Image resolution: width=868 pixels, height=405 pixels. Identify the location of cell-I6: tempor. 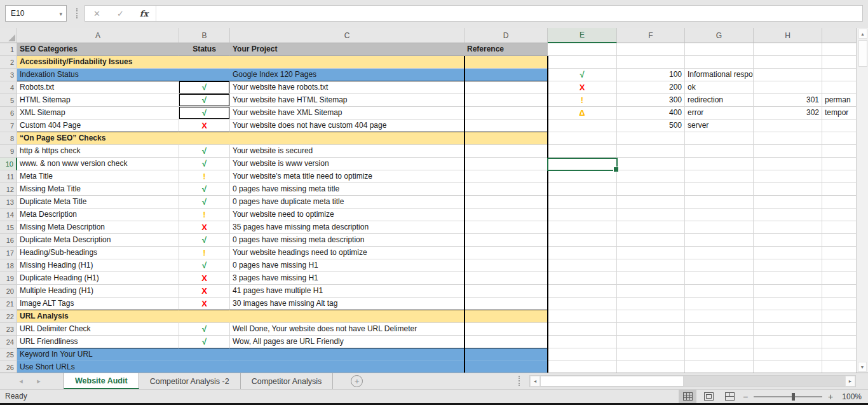
(839, 113).